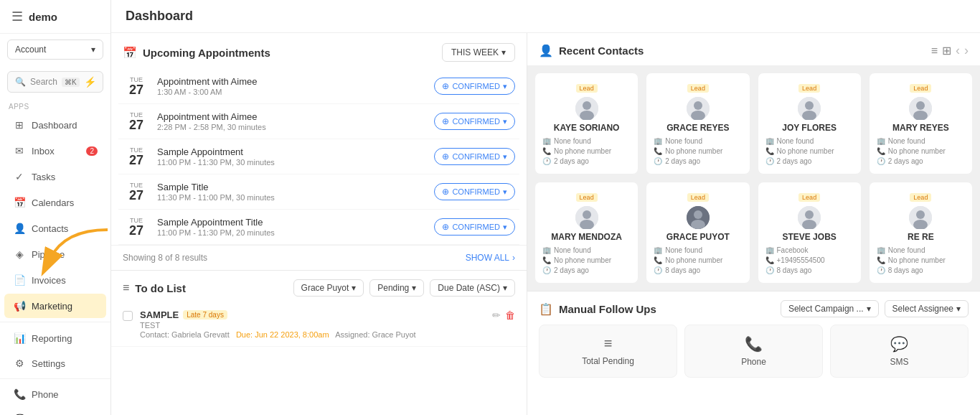 Image resolution: width=980 pixels, height=415 pixels. Describe the element at coordinates (608, 351) in the screenshot. I see `follow-card-total_pending: ≡ Total Pending` at that location.